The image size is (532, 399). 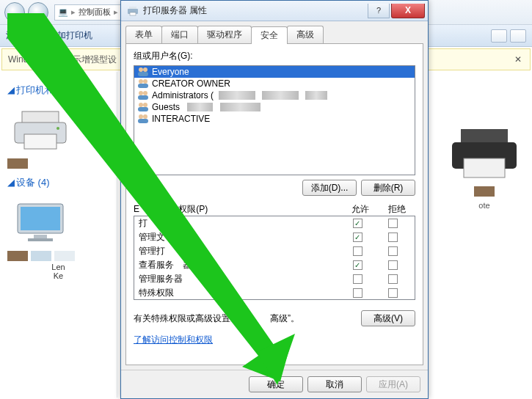 What do you see at coordinates (274, 120) in the screenshot?
I see `users-listbox: Everyone CREATOR OWNER Administrators ( …` at bounding box center [274, 120].